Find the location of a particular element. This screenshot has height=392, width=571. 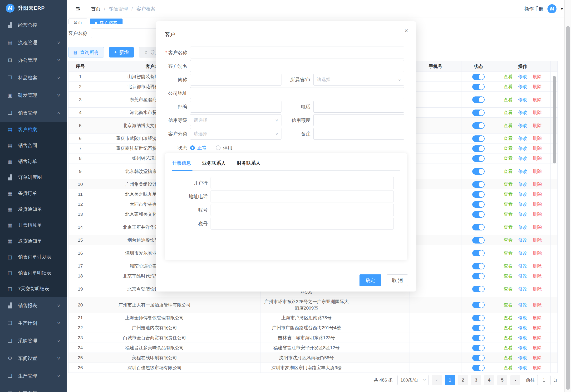

page-number-button: 2 is located at coordinates (463, 380).